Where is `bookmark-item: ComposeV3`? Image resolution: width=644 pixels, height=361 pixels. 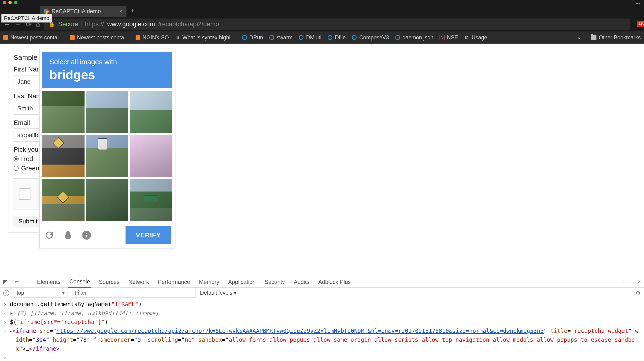 bookmark-item: ComposeV3 is located at coordinates (370, 38).